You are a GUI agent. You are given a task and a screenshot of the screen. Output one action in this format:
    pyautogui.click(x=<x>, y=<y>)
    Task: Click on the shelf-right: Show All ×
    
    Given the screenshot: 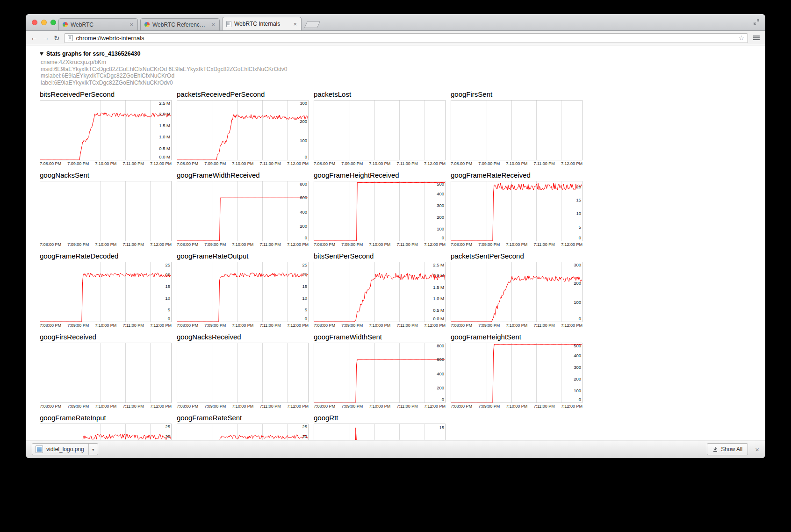 What is the action you would take?
    pyautogui.click(x=733, y=449)
    